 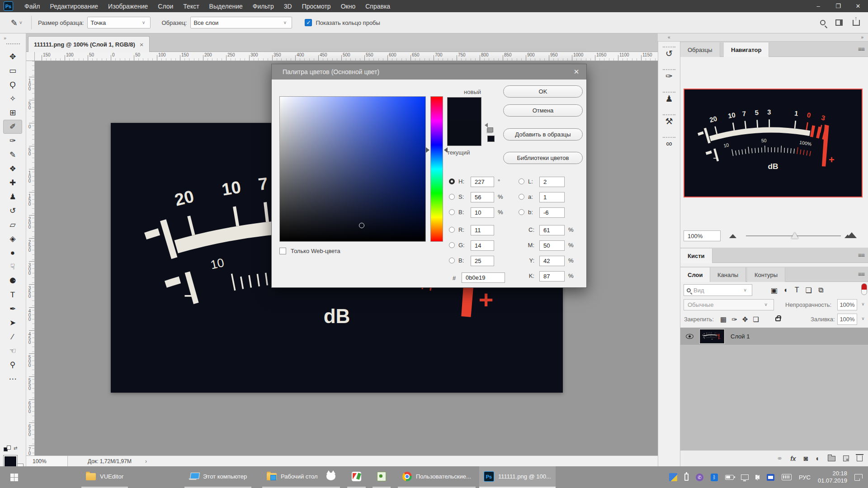 I want to click on clock: 20:18 01.07.2019, so click(x=833, y=477).